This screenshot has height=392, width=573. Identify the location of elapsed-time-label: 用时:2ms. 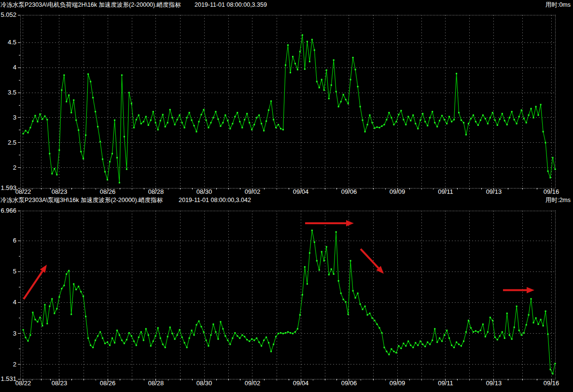
(558, 201).